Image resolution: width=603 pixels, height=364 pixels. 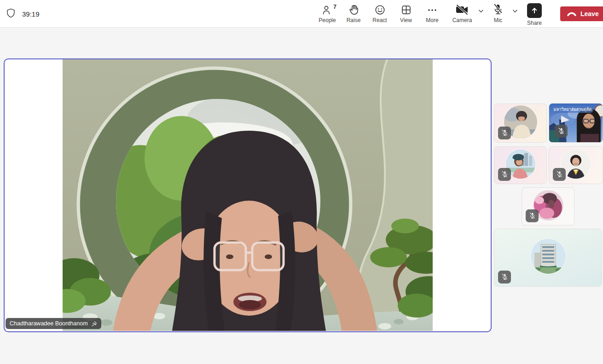 I want to click on security-shield-icon, so click(x=11, y=14).